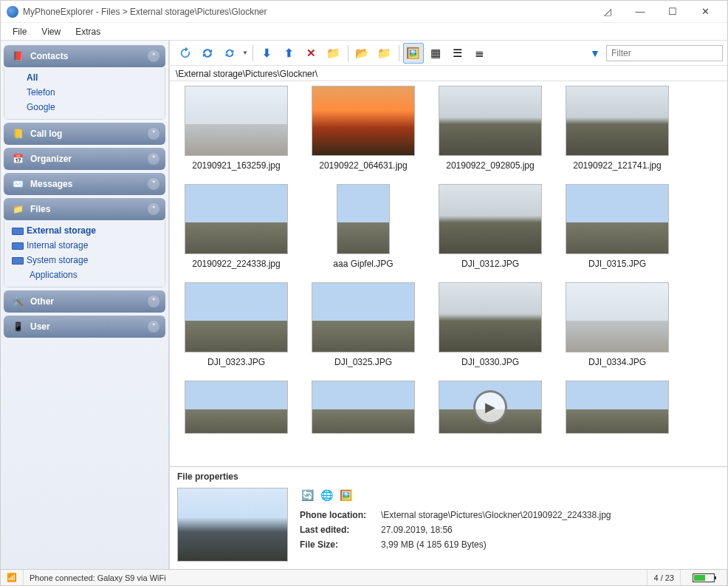 Image resolution: width=728 pixels, height=586 pixels. I want to click on menu-extras: Extras, so click(88, 32).